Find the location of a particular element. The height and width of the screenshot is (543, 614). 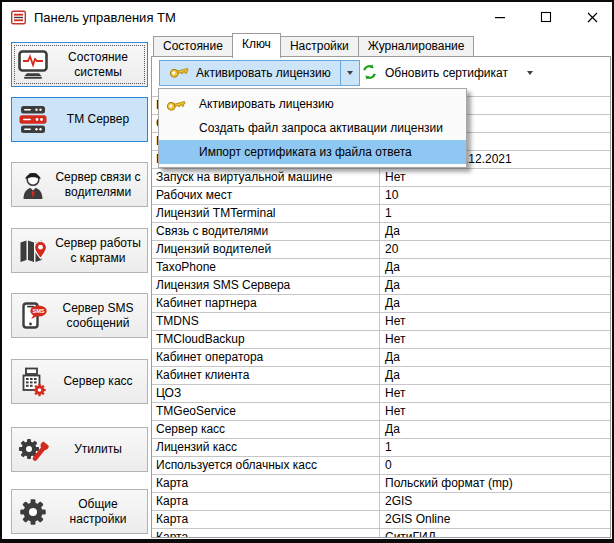

activate-license-label: Активировать лицензию is located at coordinates (264, 73).